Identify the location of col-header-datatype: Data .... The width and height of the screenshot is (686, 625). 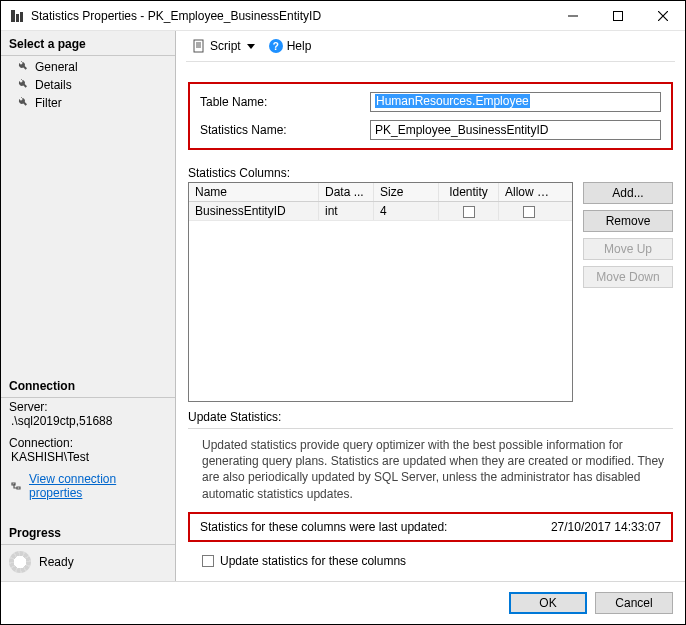
(346, 192).